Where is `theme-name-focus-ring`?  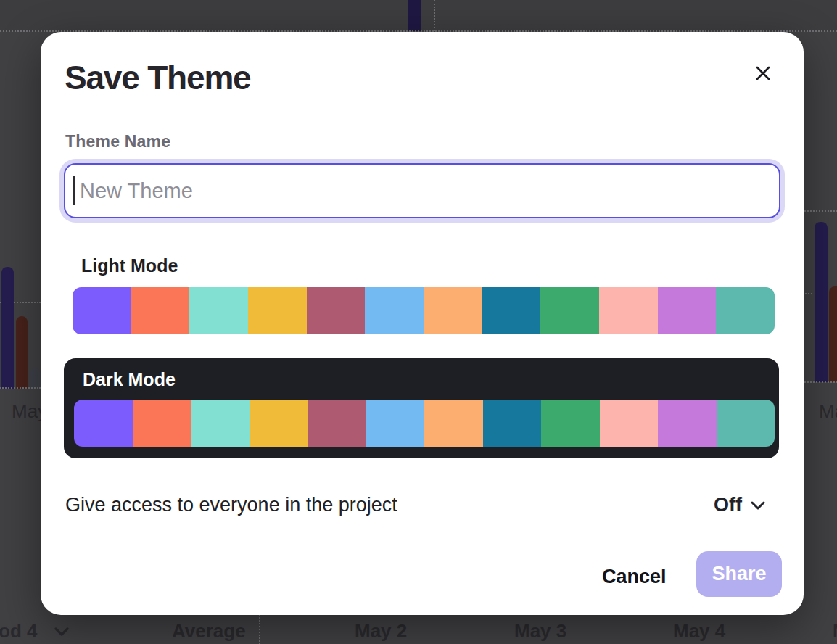 theme-name-focus-ring is located at coordinates (422, 191).